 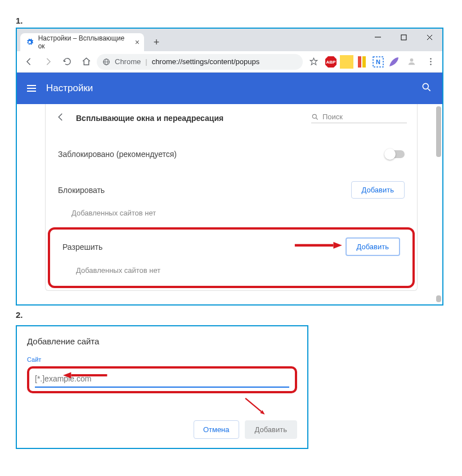 What do you see at coordinates (331, 62) in the screenshot?
I see `abp-icon: ABP` at bounding box center [331, 62].